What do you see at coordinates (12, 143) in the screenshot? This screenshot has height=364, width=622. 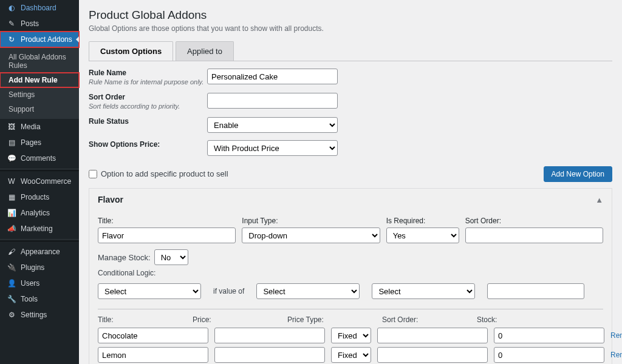 I see `pages-icon: ▤` at bounding box center [12, 143].